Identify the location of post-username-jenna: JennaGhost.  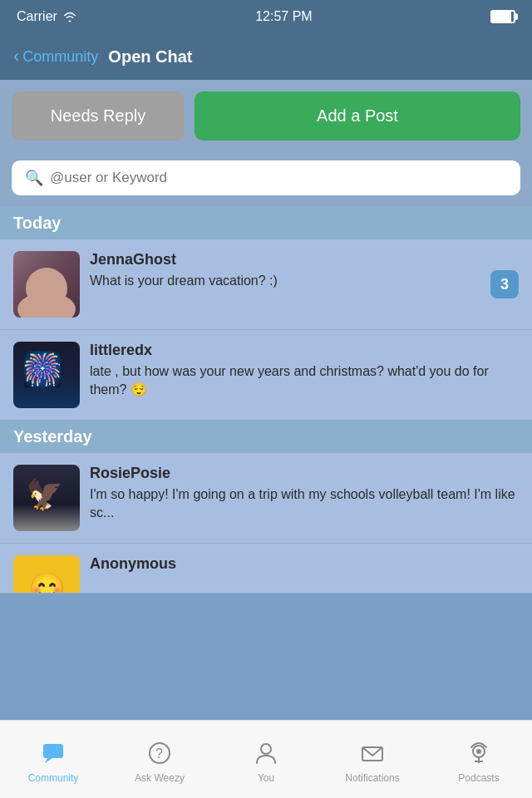
(285, 259).